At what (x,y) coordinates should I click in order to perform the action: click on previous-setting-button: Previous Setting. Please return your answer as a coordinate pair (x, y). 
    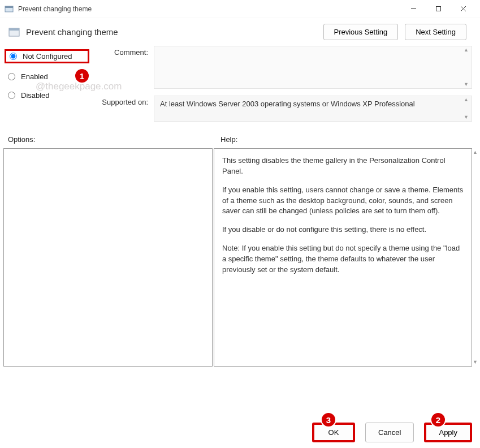
    Looking at the image, I should click on (361, 32).